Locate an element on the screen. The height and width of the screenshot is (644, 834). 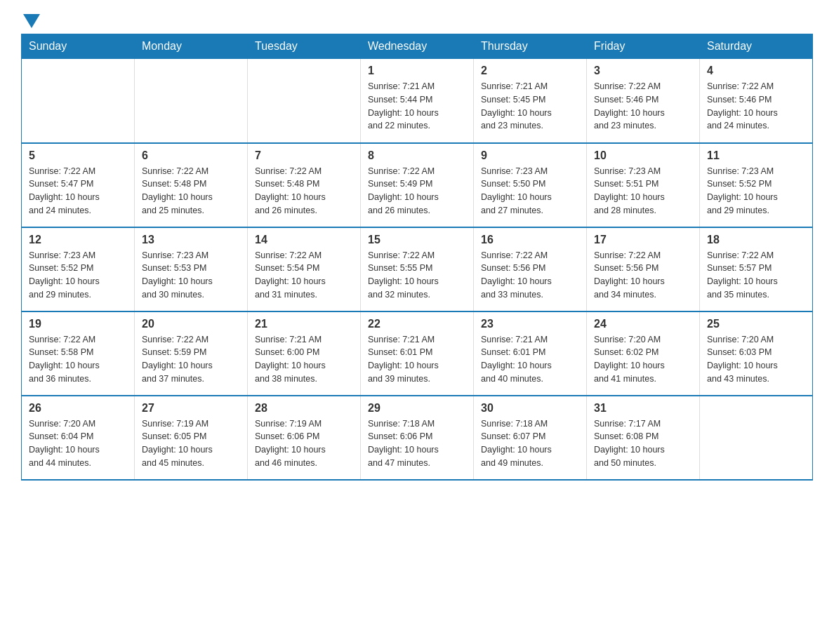
day-number: 25 is located at coordinates (756, 324).